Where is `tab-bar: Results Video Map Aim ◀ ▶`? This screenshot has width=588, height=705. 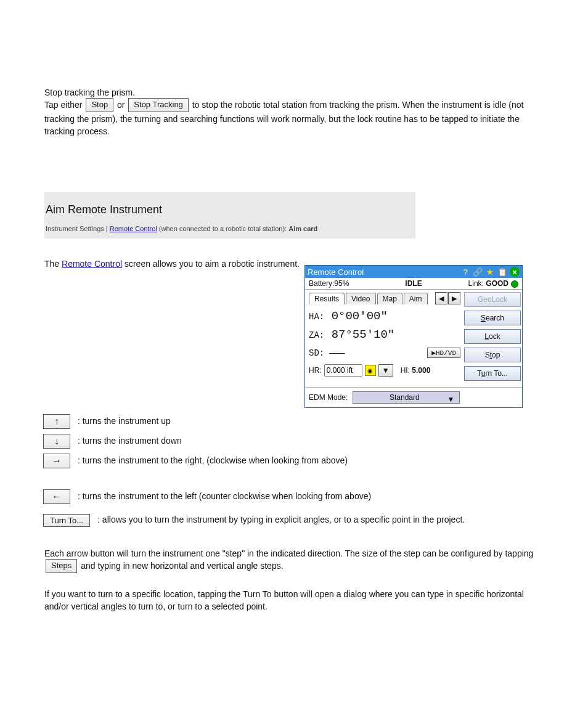 tab-bar: Results Video Map Aim ◀ ▶ is located at coordinates (385, 298).